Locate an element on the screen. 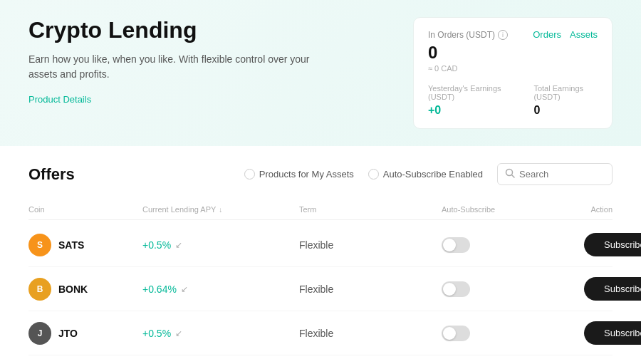 This screenshot has width=641, height=364. sort-icon: ↓ is located at coordinates (221, 209).